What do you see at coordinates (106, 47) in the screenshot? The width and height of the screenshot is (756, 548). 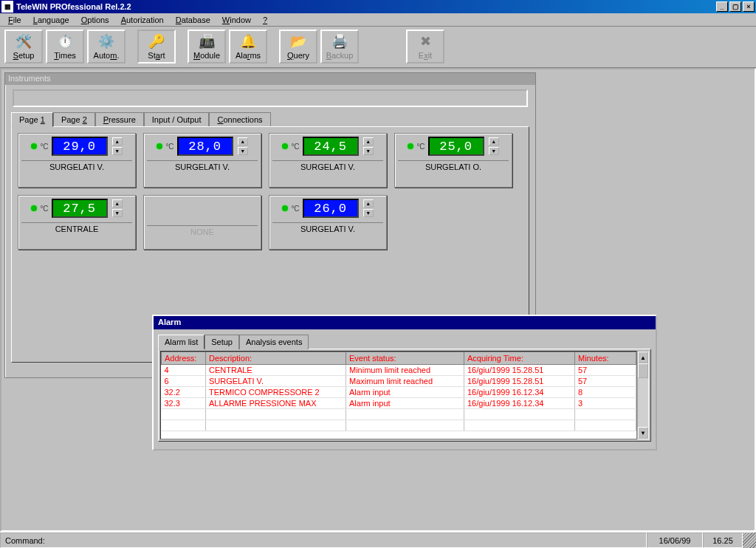 I see `toolbar-autom: ⚙️ Autom.` at bounding box center [106, 47].